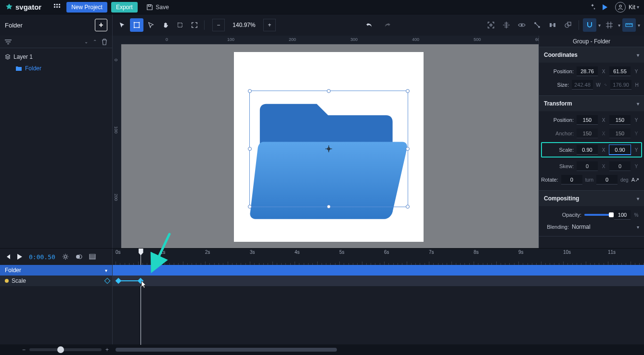 The image size is (644, 355). What do you see at coordinates (7, 281) in the screenshot?
I see `keyframe-indicator-icon` at bounding box center [7, 281].